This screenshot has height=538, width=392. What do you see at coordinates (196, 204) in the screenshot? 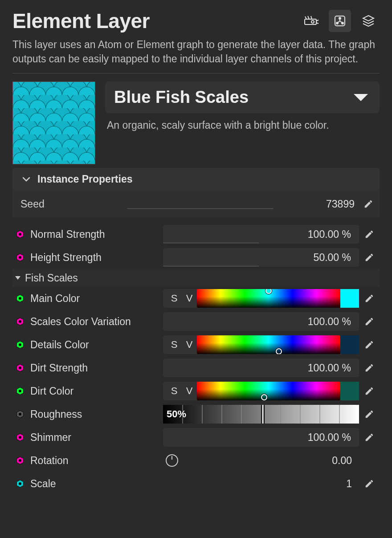
I see `seed-row: Seed 73899` at bounding box center [196, 204].